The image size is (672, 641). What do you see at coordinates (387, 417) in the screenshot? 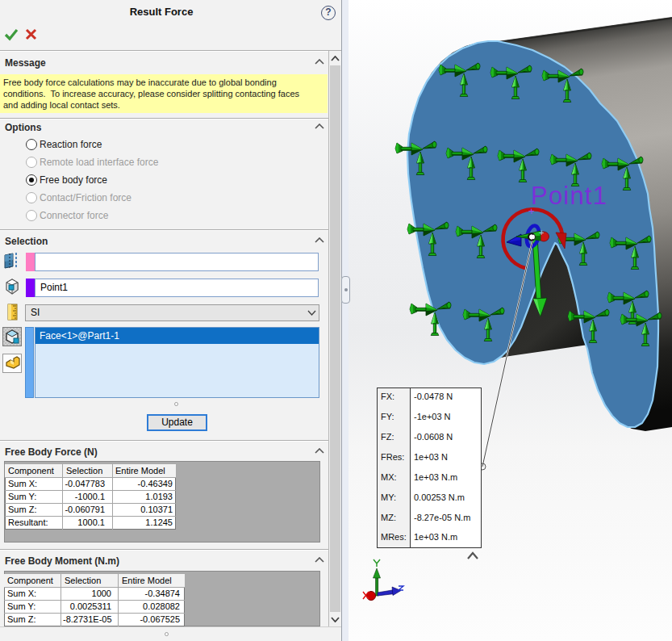
I see `svg-text: FY:` at bounding box center [387, 417].